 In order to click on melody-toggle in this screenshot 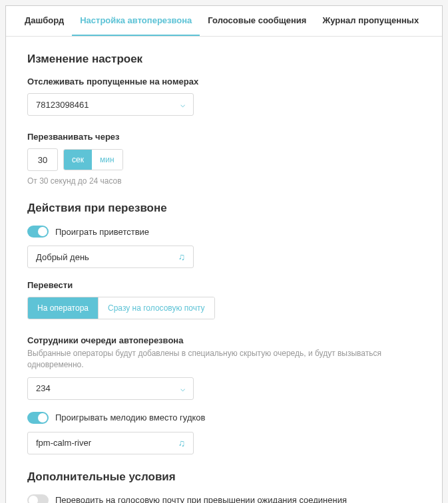, I will do `click(38, 418)`.